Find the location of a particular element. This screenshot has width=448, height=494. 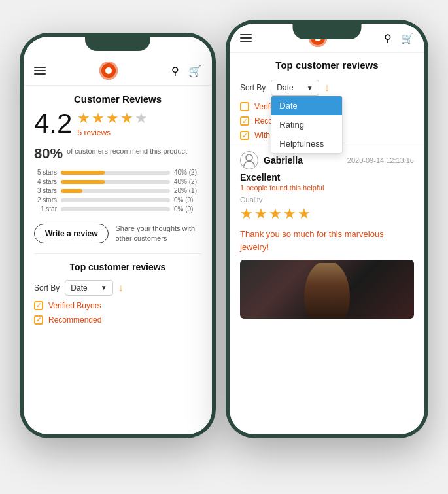

bar-pct-3: 20% (1) is located at coordinates (188, 191).